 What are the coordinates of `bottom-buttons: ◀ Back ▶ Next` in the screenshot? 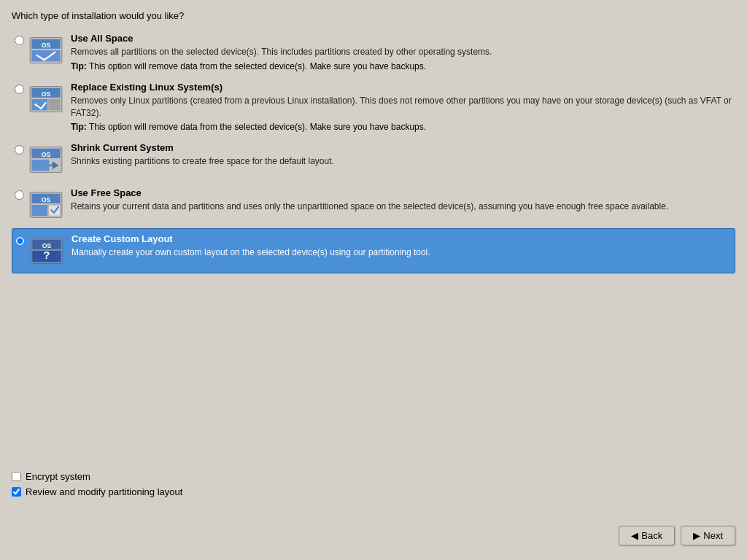 It's located at (677, 535).